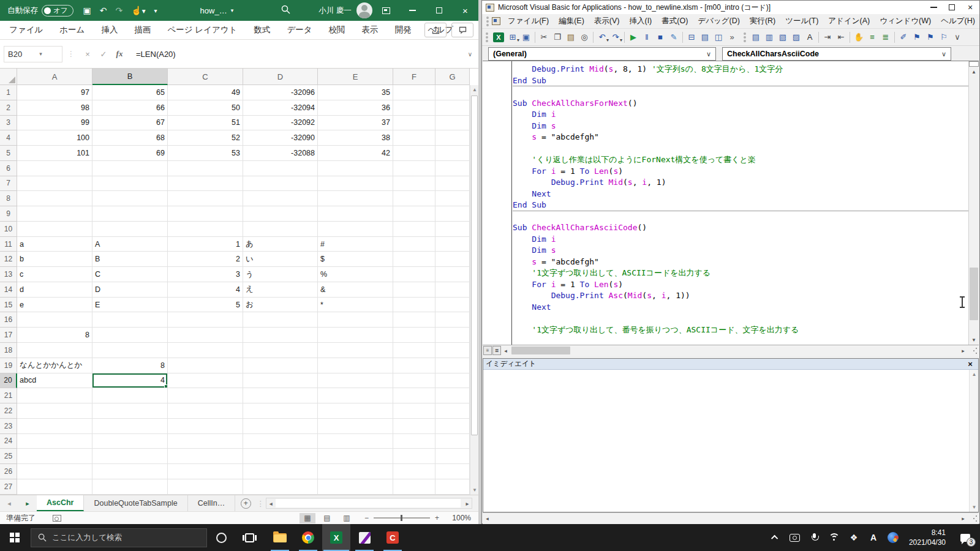 The image size is (980, 551). What do you see at coordinates (206, 184) in the screenshot?
I see `cell-C7` at bounding box center [206, 184].